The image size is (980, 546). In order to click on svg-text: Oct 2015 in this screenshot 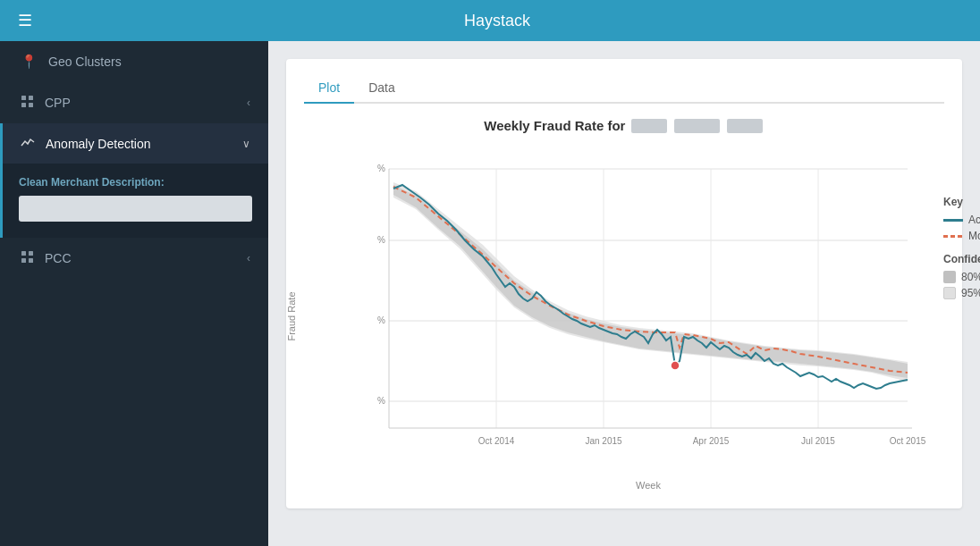, I will do `click(908, 441)`.